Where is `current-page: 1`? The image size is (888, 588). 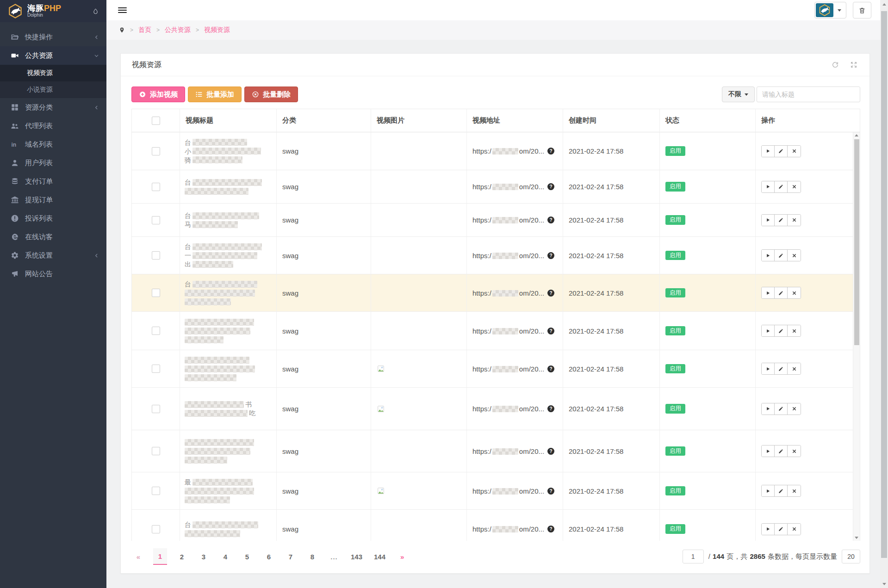 current-page: 1 is located at coordinates (160, 557).